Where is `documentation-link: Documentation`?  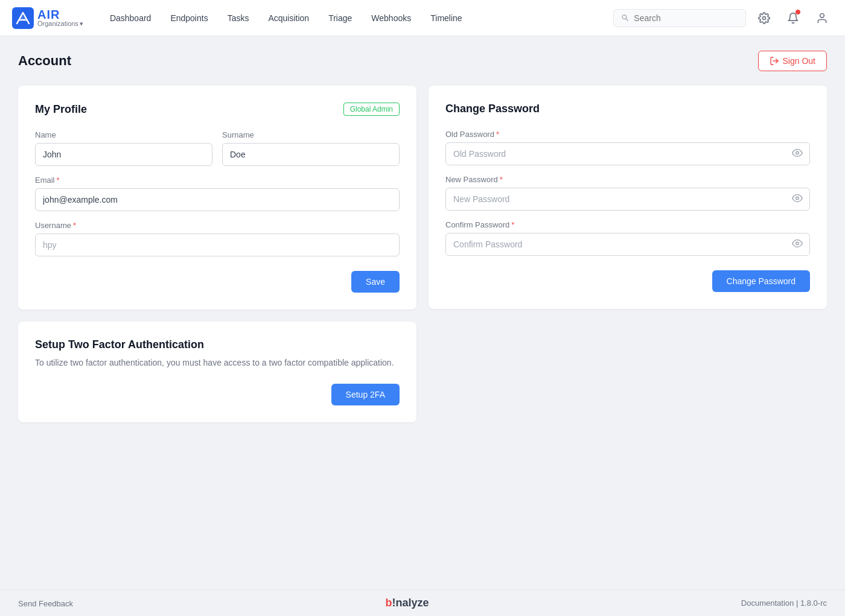 documentation-link: Documentation is located at coordinates (769, 603).